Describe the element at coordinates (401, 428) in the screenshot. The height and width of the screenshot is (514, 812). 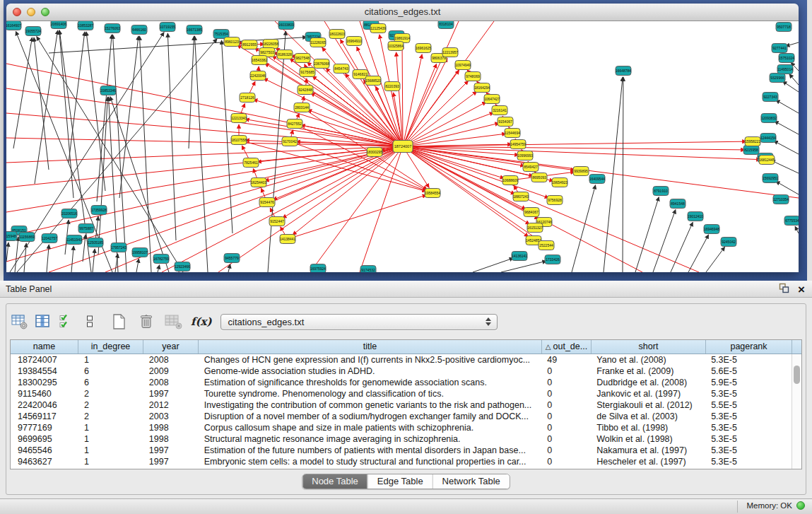
I see `table-row: 977716911998Corpus callosum shape and si…` at that location.